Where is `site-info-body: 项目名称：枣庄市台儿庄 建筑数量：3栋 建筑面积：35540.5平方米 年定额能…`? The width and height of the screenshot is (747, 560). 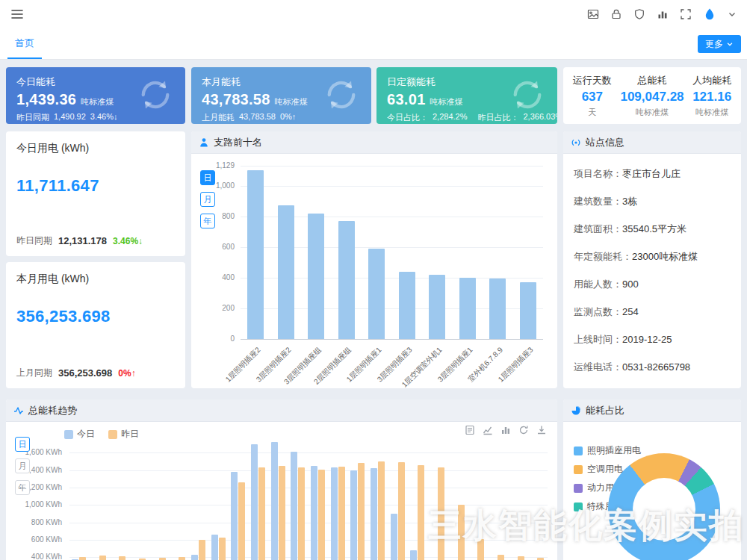 site-info-body: 项目名称：枣庄市台儿庄 建筑数量：3栋 建筑面积：35540.5平方米 年定额能… is located at coordinates (652, 271).